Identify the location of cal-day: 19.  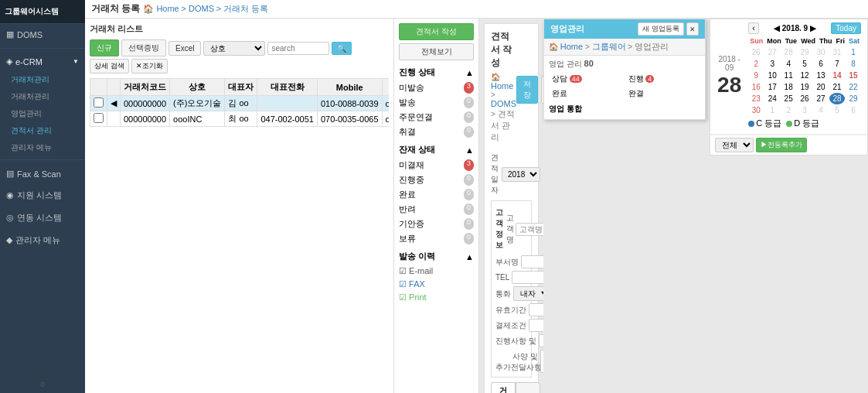
(805, 87).